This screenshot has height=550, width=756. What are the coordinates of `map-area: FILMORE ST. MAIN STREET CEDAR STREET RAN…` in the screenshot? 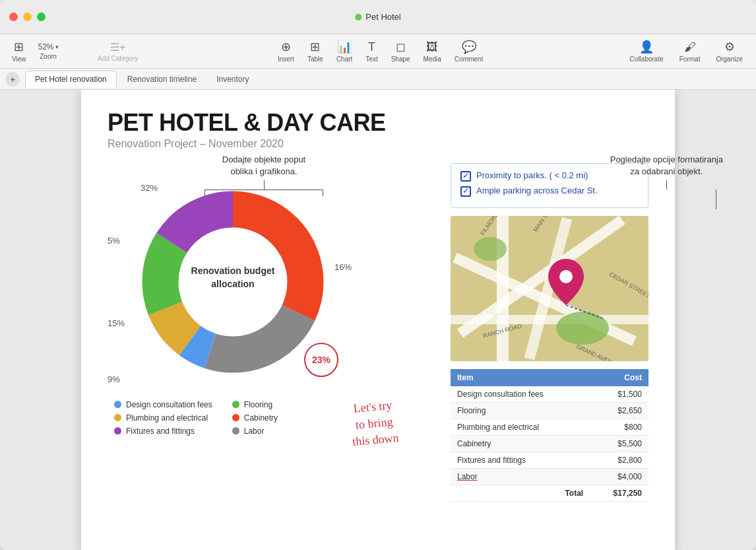 It's located at (550, 289).